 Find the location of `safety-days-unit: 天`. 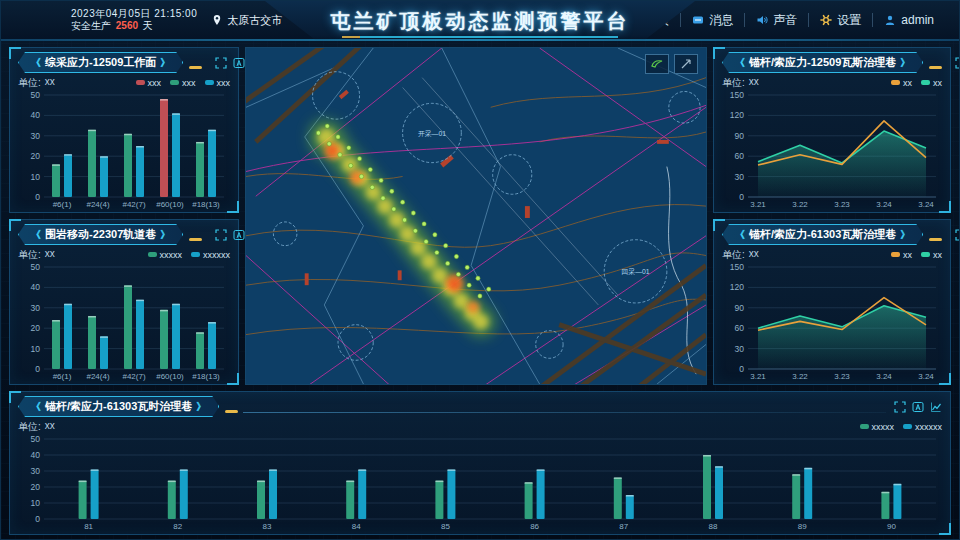

safety-days-unit: 天 is located at coordinates (148, 26).